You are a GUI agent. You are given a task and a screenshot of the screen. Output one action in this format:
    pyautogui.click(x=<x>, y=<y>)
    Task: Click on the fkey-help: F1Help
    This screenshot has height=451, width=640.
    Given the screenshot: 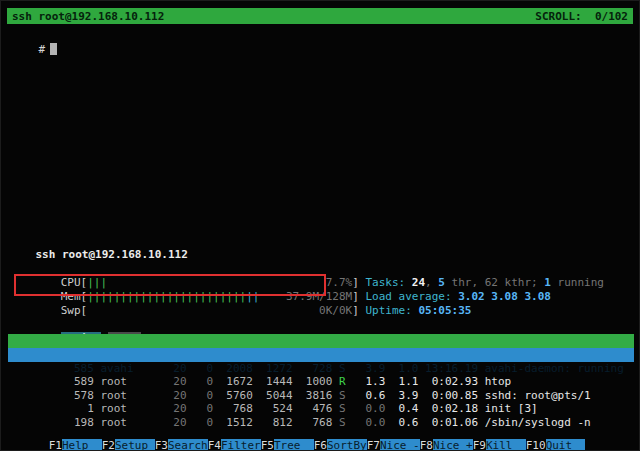 What is the action you would take?
    pyautogui.click(x=76, y=445)
    